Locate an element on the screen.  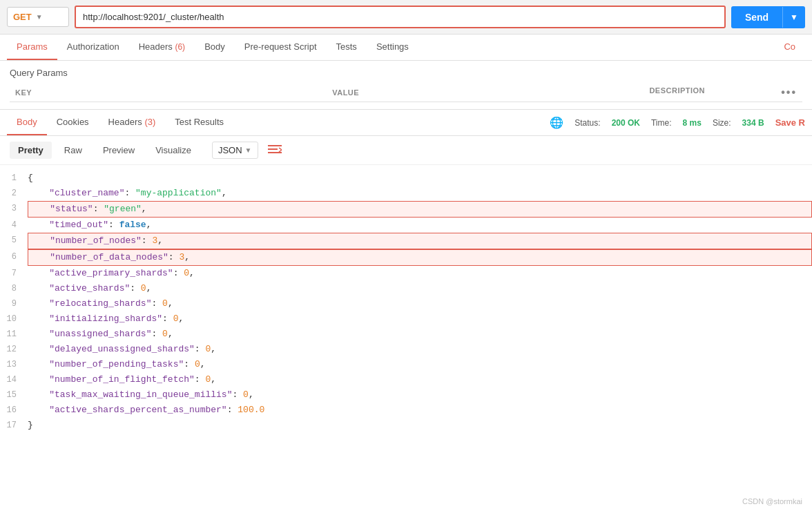
tab-tests: Tests is located at coordinates (347, 47).